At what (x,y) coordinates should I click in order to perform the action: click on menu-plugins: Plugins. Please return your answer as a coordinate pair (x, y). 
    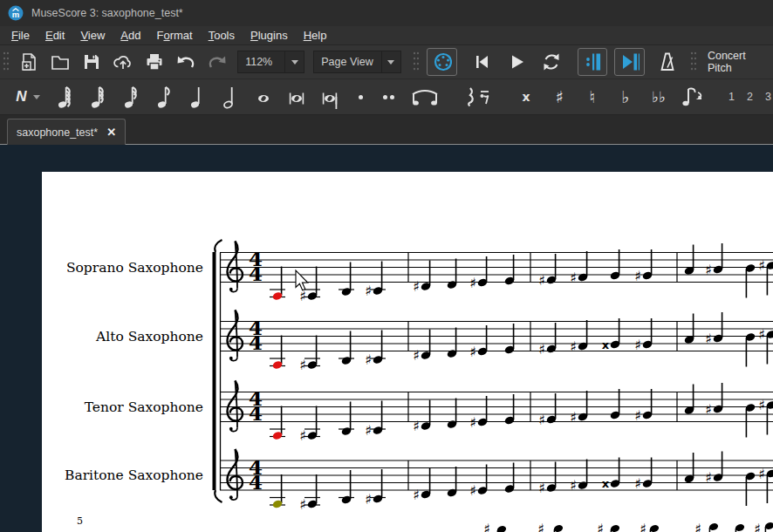
    Looking at the image, I should click on (269, 35).